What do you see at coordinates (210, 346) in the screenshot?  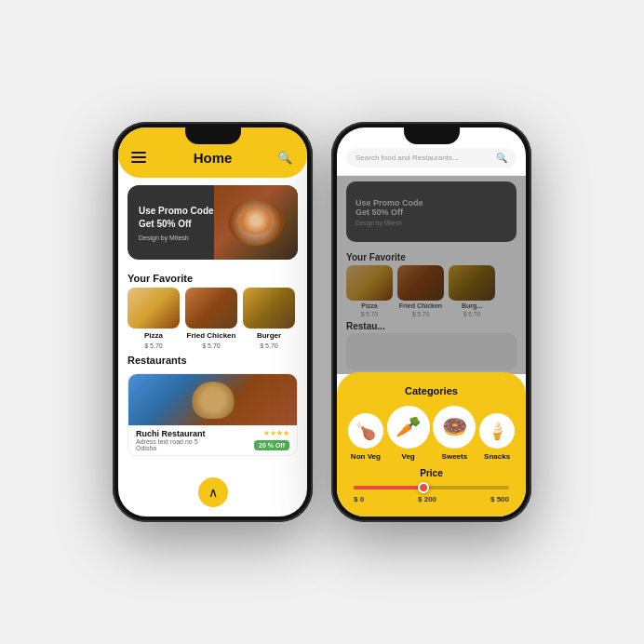 I see `chicken-price: $ 5.70` at bounding box center [210, 346].